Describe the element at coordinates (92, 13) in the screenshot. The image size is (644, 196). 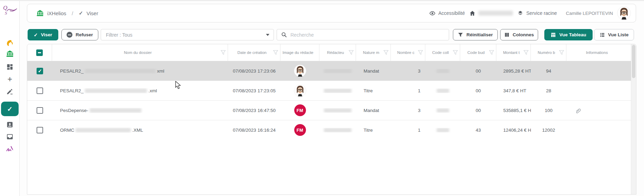
I see `breadcrumb-current: Viser` at that location.